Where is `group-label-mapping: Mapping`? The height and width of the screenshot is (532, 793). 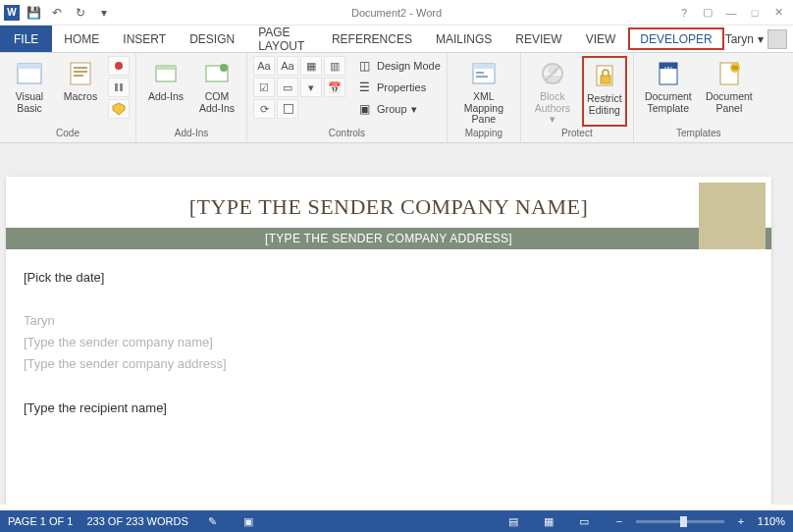 group-label-mapping: Mapping is located at coordinates (484, 134).